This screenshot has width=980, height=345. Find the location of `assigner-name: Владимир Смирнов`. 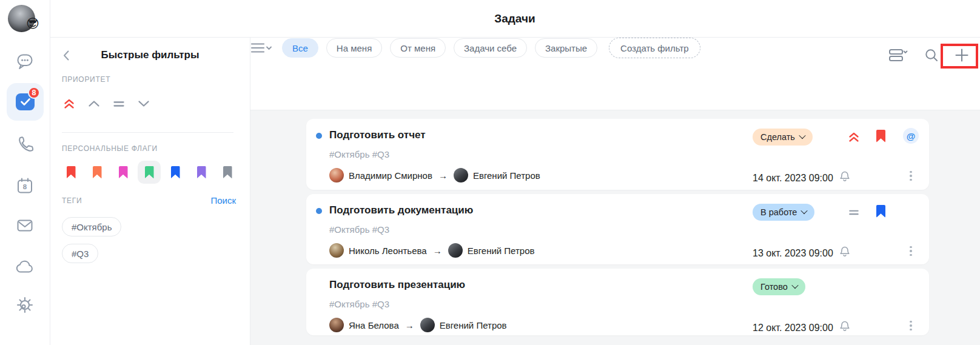

assigner-name: Владимир Смирнов is located at coordinates (391, 176).